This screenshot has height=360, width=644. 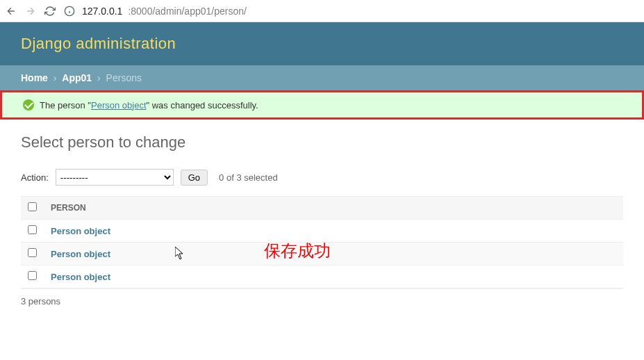 I want to click on site-header: Django administration, so click(x=322, y=44).